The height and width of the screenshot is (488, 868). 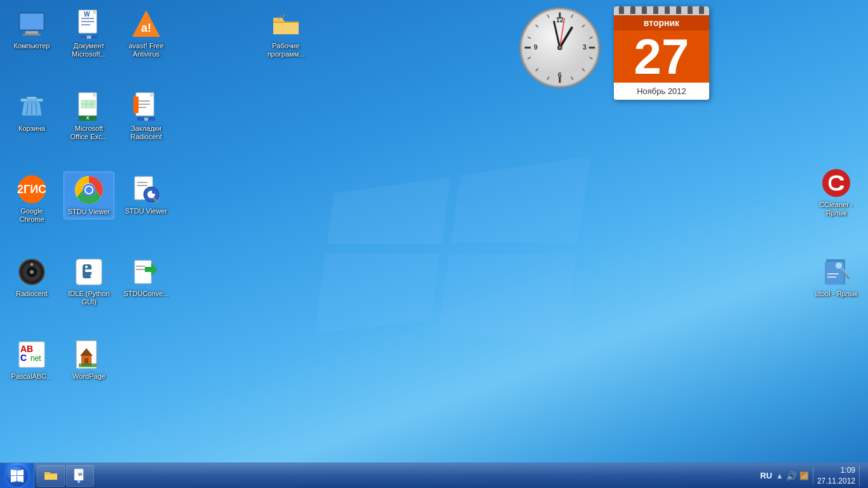 What do you see at coordinates (32, 24) in the screenshot?
I see `computer-icon` at bounding box center [32, 24].